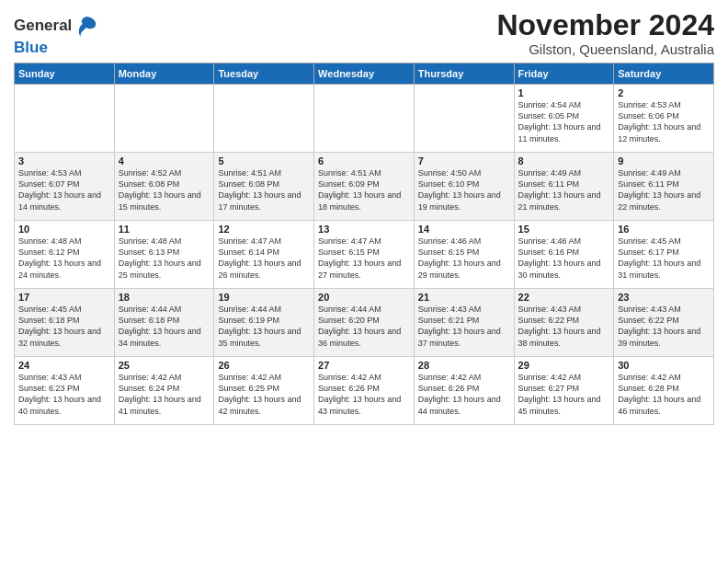 The height and width of the screenshot is (563, 728). Describe the element at coordinates (664, 119) in the screenshot. I see `calendar-cell: 2Sunrise: 4:53 AM Sunset: 6:06 PM Daylig…` at that location.